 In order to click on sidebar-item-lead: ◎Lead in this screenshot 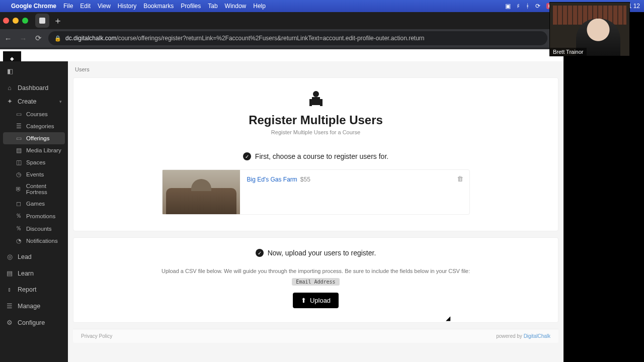, I will do `click(34, 256)`.